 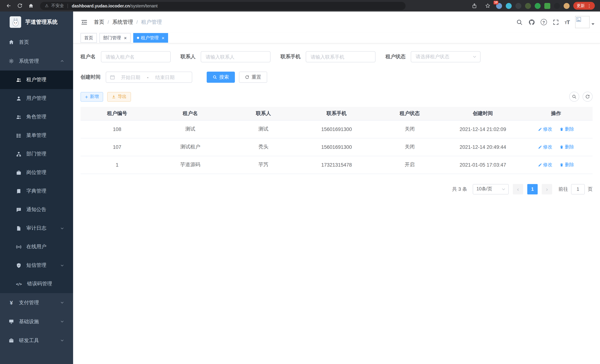 I want to click on contact-cell: 测试, so click(x=263, y=129).